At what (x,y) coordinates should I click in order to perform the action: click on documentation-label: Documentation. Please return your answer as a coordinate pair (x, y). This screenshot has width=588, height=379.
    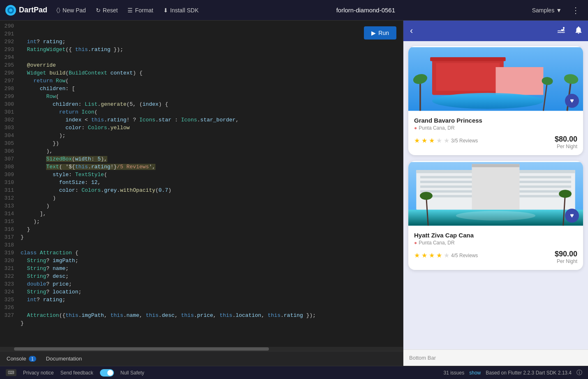
    Looking at the image, I should click on (64, 359).